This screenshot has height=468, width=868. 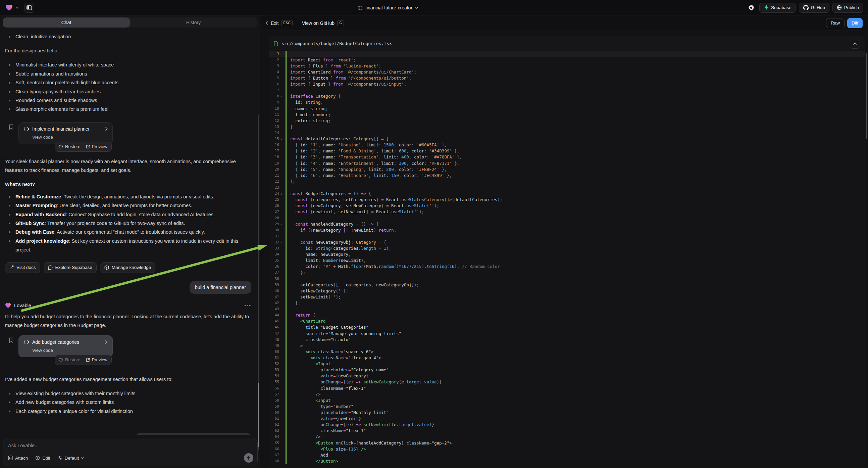 I want to click on exit-button: Exit ESC, so click(x=279, y=23).